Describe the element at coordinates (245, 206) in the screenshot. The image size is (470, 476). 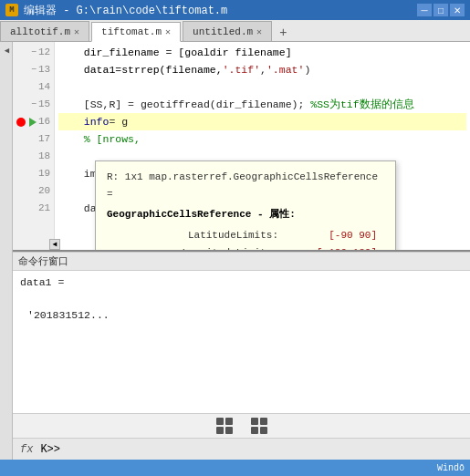
I see `tooltip-popup: R: 1x1 map.rasterref.GeographicCellsRefe…` at that location.